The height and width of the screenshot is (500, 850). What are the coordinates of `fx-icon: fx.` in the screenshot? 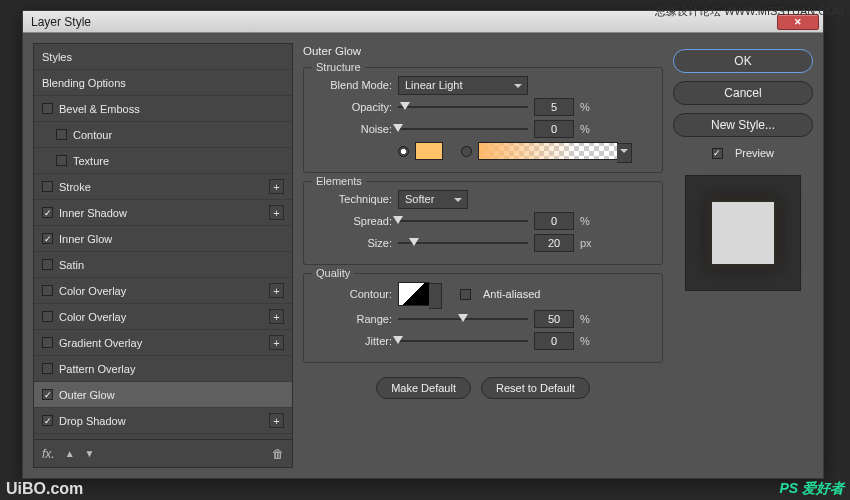 It's located at (48, 454).